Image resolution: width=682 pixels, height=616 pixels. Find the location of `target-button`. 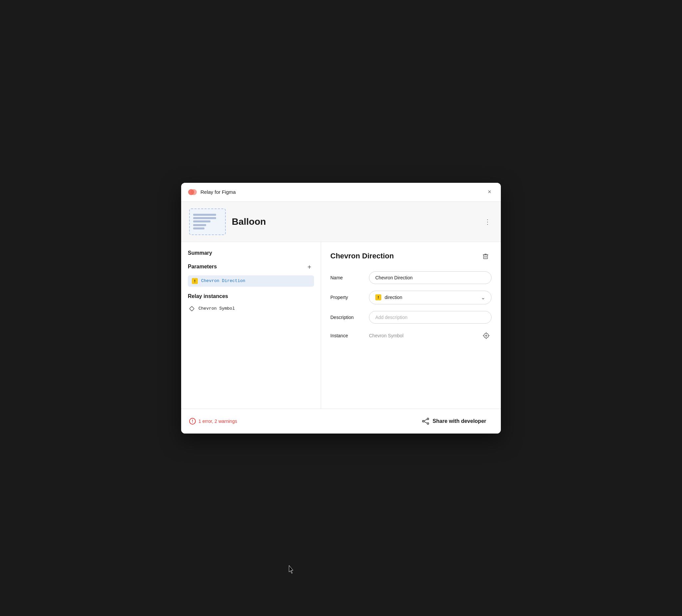

target-button is located at coordinates (486, 336).